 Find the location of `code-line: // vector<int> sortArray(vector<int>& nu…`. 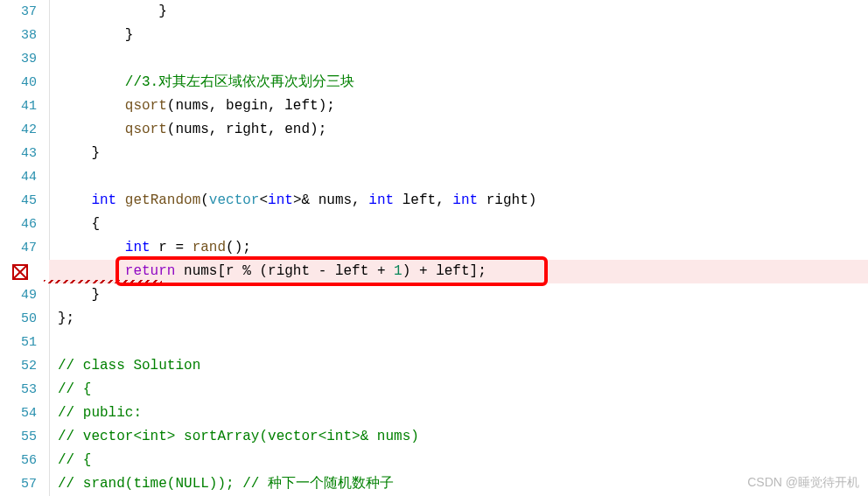

code-line: // vector<int> sortArray(vector<int>& nu… is located at coordinates (458, 437).